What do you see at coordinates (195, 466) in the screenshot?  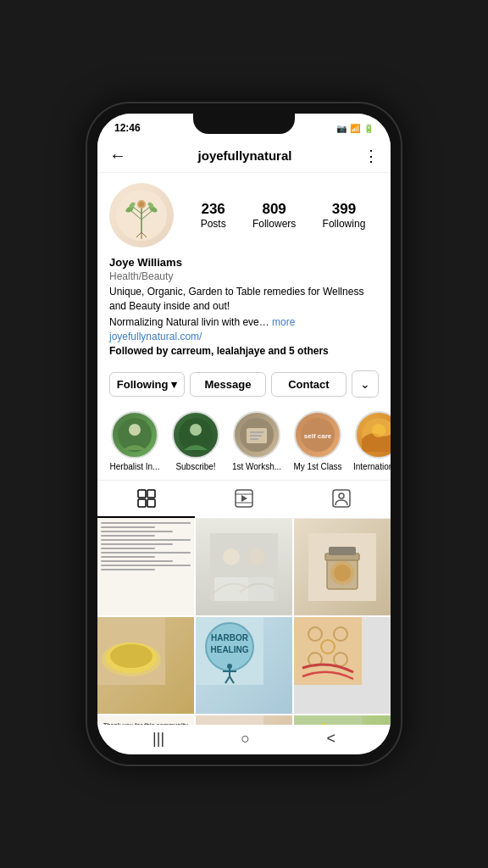 I see `story-label-2: Subscribe!` at bounding box center [195, 466].